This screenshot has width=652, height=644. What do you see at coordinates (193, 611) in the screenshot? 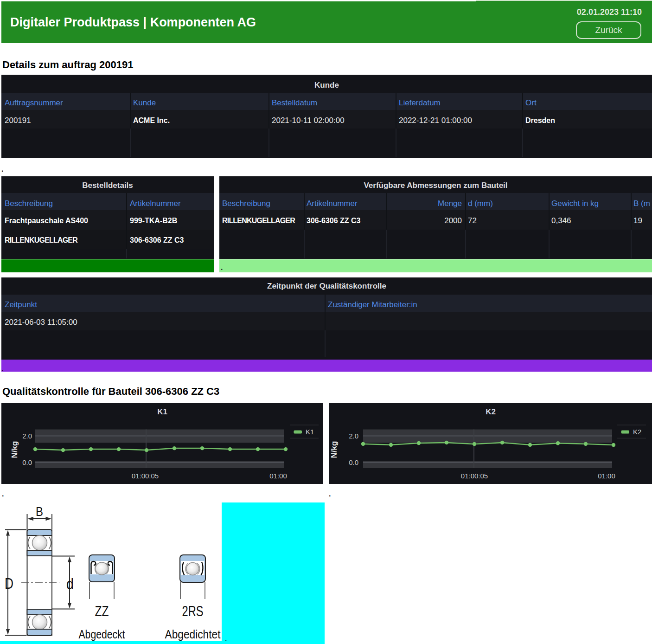
I see `svg-text: 2RS` at bounding box center [193, 611].